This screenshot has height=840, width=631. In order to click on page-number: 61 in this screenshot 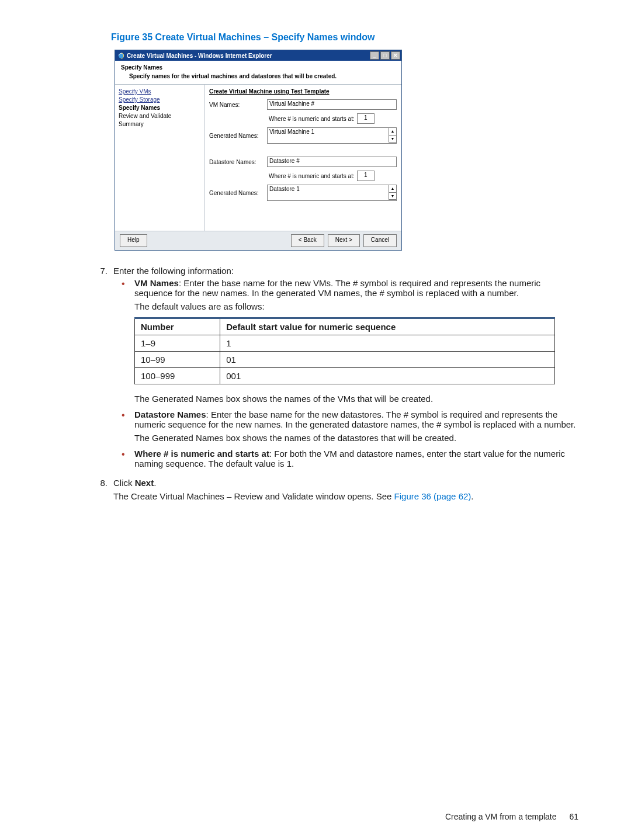, I will do `click(574, 817)`.